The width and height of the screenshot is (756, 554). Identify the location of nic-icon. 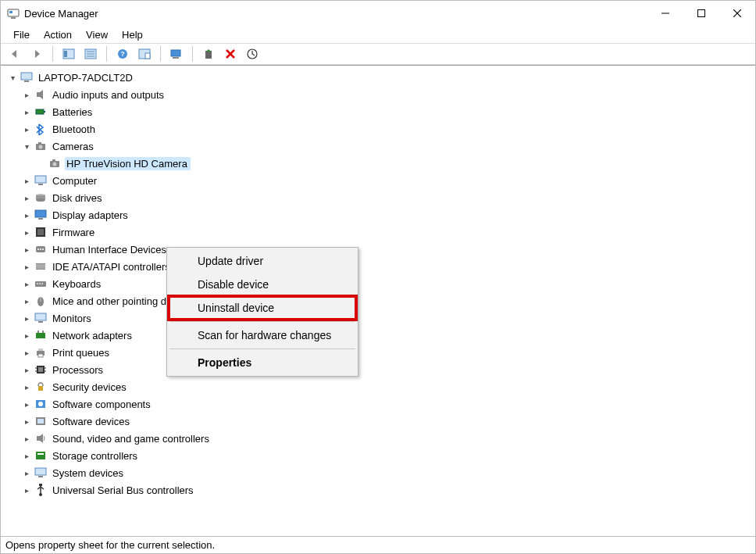
(41, 335).